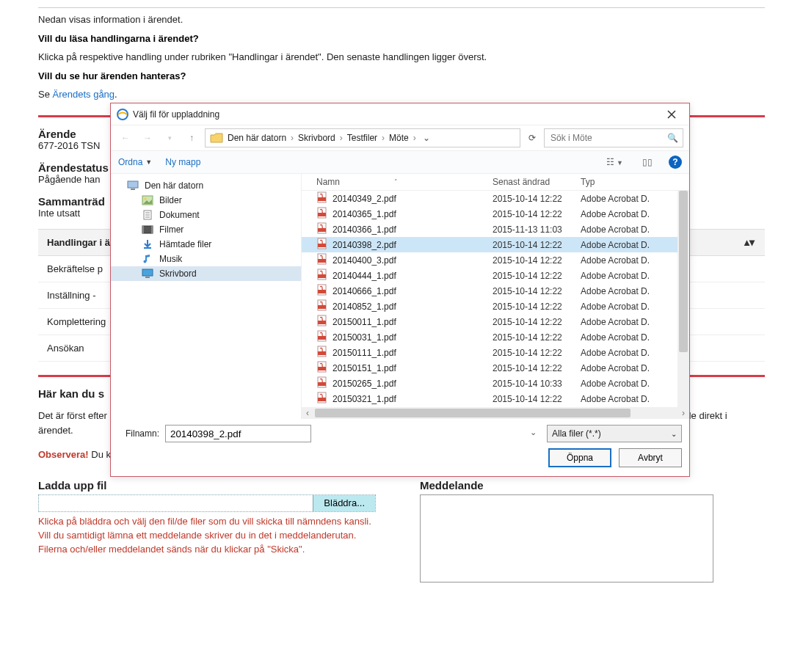  Describe the element at coordinates (84, 94) in the screenshot. I see `case-flow-link: Ärendets gång` at that location.